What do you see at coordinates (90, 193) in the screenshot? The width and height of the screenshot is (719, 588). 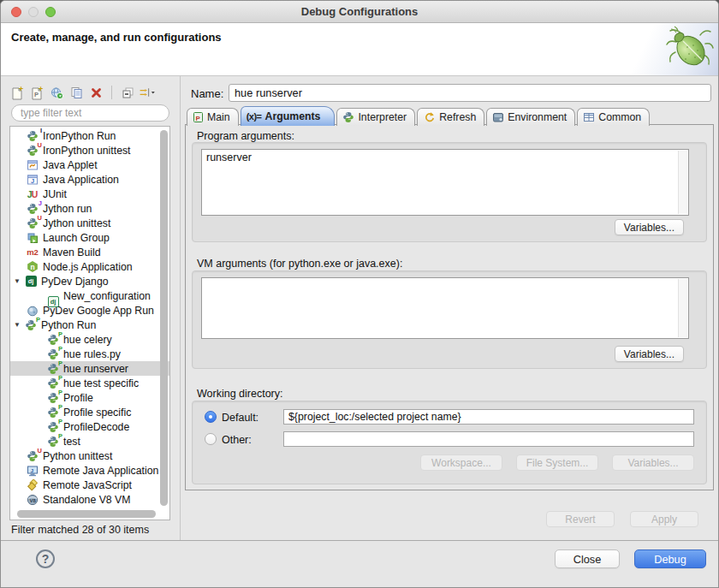 I see `tree-item-junit: JUJUnit` at bounding box center [90, 193].